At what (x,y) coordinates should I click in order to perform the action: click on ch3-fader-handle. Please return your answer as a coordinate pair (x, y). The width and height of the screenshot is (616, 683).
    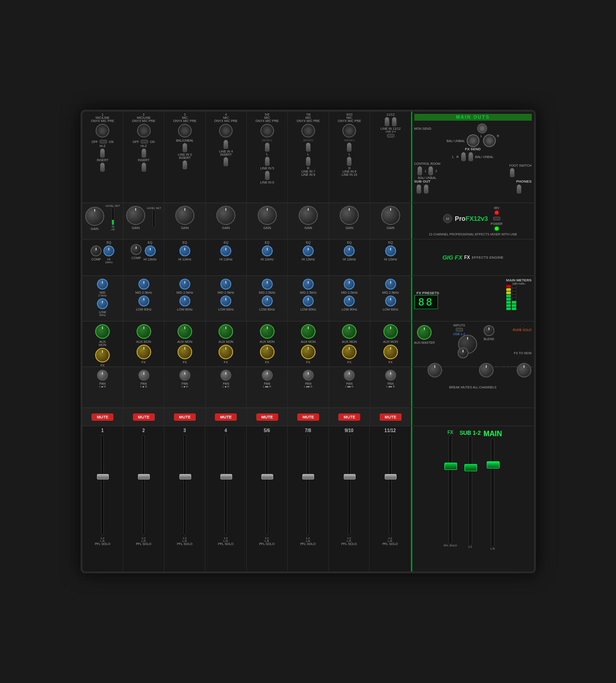
    Looking at the image, I should click on (185, 477).